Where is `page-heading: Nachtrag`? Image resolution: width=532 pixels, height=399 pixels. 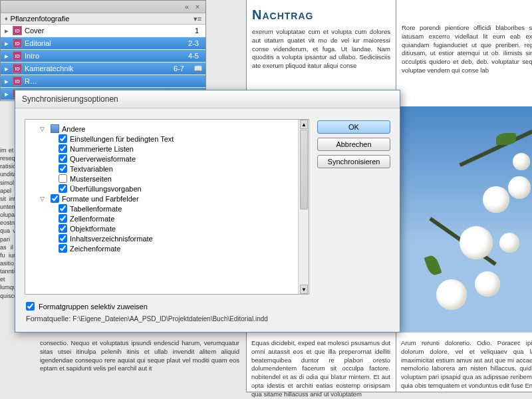 page-heading: Nachtrag is located at coordinates (321, 14).